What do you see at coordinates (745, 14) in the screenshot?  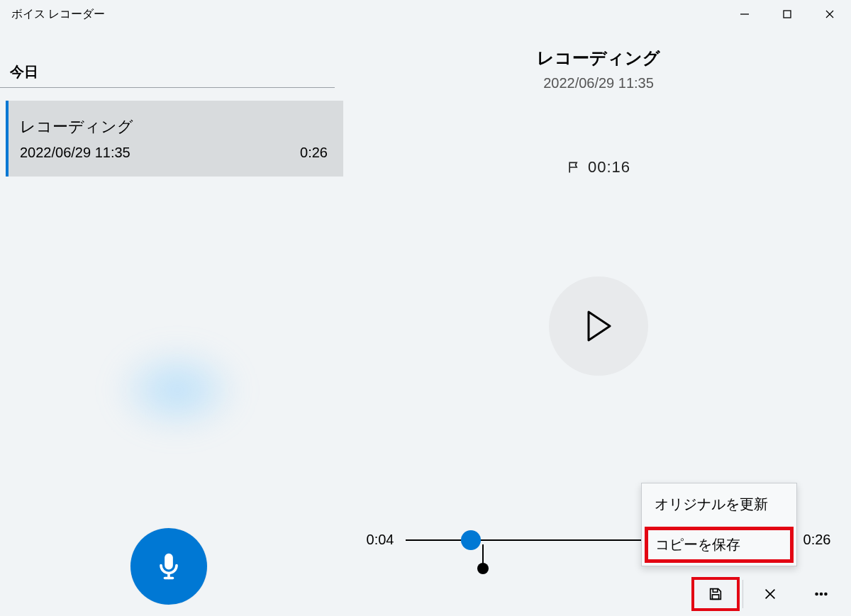 I see `minimize-button` at bounding box center [745, 14].